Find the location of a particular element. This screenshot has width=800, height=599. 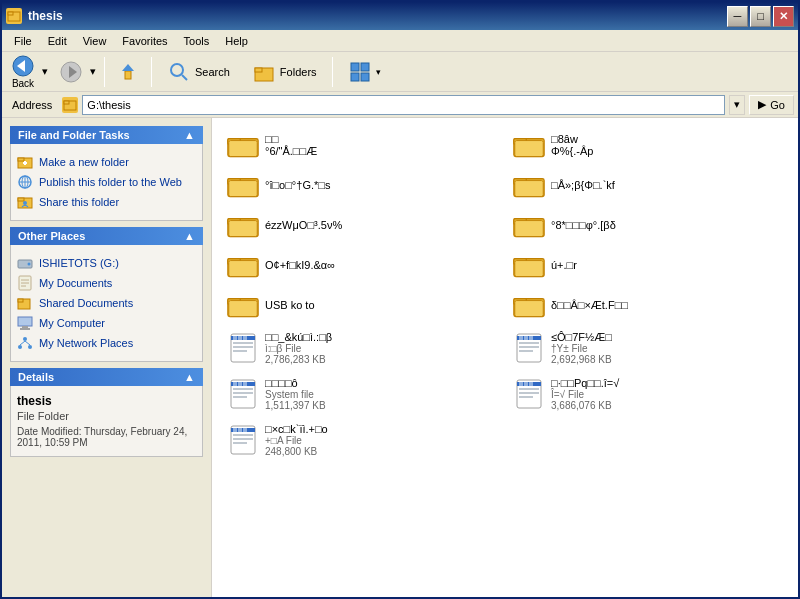

address-bar: Address ▾ ▶ Go is located at coordinates (400, 105).